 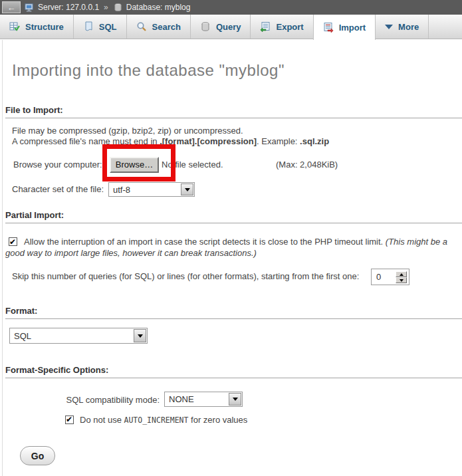 What do you see at coordinates (80, 400) in the screenshot?
I see `sql-compat-label: SQL compatibility mode:` at bounding box center [80, 400].